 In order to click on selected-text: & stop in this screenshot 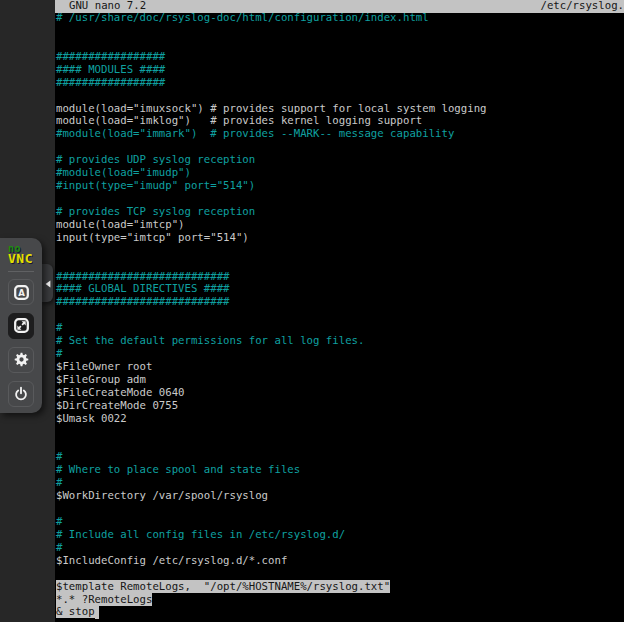, I will do `click(76, 612)`.